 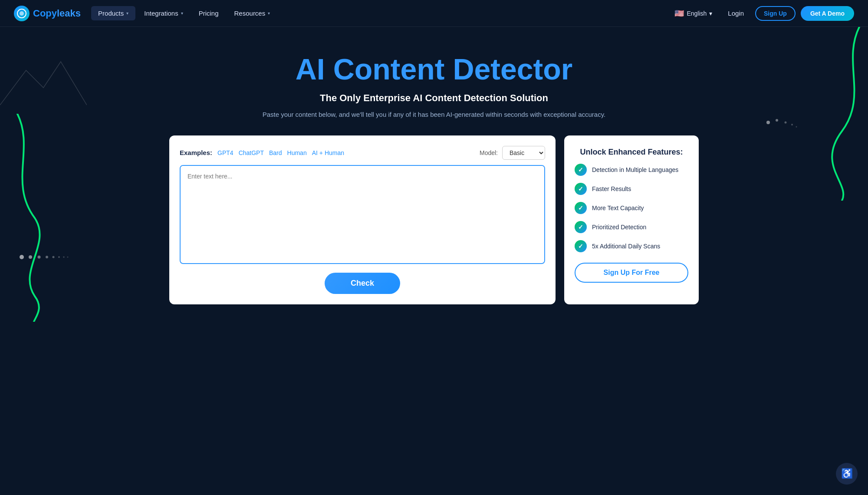 What do you see at coordinates (631, 273) in the screenshot?
I see `signup-free-button: Sign Up For Free` at bounding box center [631, 273].